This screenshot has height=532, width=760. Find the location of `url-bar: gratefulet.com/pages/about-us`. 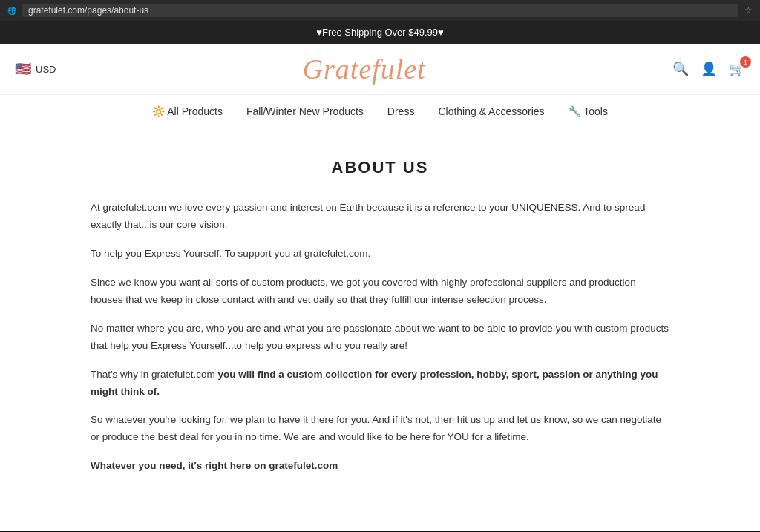

url-bar: gratefulet.com/pages/about-us is located at coordinates (380, 10).